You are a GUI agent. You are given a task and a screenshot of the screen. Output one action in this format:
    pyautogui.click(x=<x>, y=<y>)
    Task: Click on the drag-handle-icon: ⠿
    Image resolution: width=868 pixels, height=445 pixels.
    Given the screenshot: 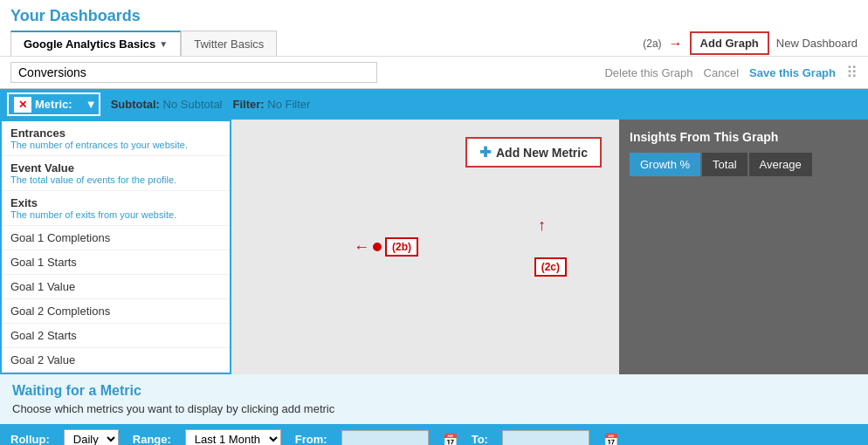 What is the action you would take?
    pyautogui.click(x=852, y=72)
    